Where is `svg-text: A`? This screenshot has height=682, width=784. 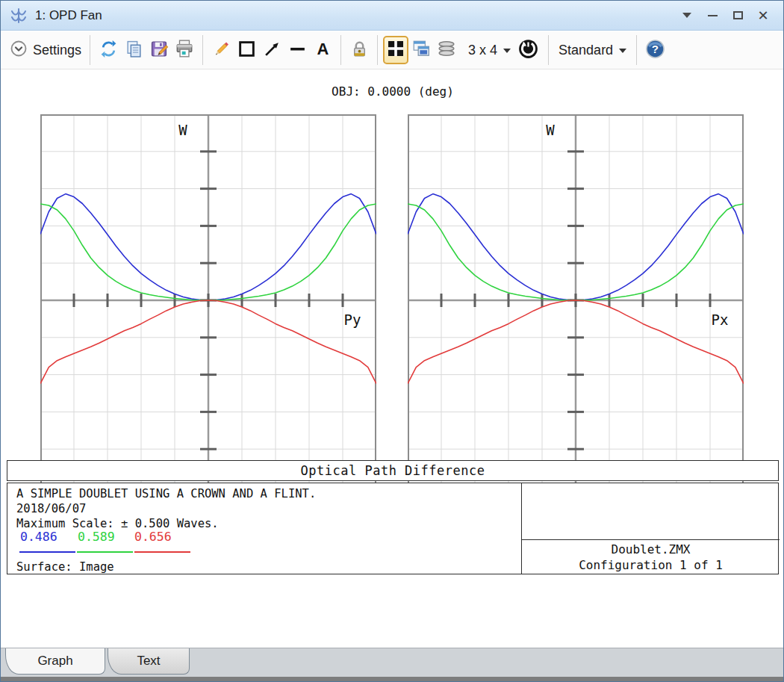
svg-text: A is located at coordinates (323, 49).